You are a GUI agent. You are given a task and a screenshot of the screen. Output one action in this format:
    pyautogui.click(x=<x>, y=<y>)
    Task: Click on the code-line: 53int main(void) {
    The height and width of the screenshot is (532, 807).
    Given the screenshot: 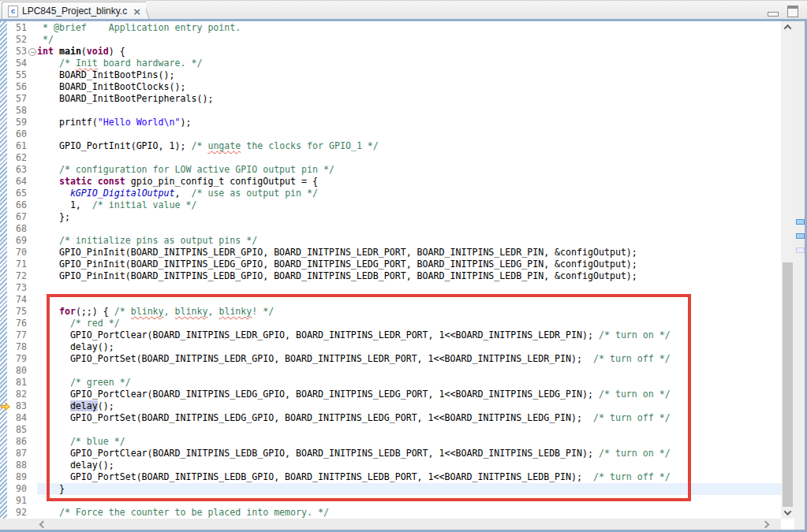 What is the action you would take?
    pyautogui.click(x=390, y=52)
    